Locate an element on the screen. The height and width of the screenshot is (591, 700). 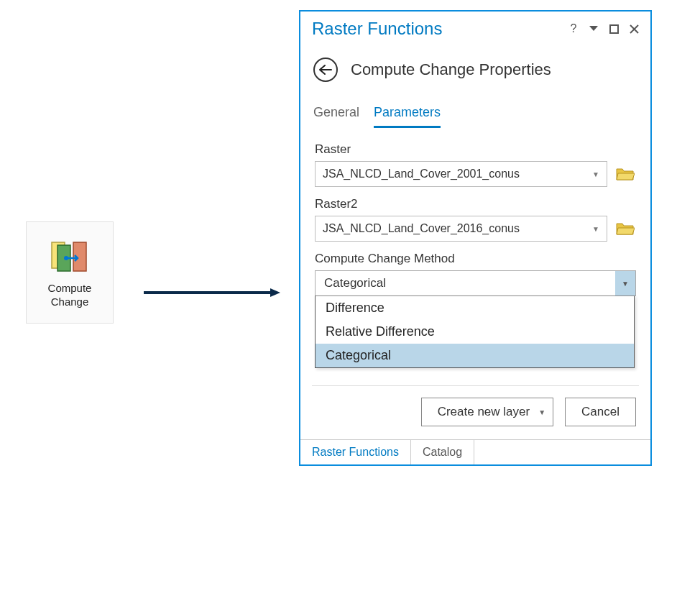
method-option-relative-difference: Relative Difference is located at coordinates (474, 332).